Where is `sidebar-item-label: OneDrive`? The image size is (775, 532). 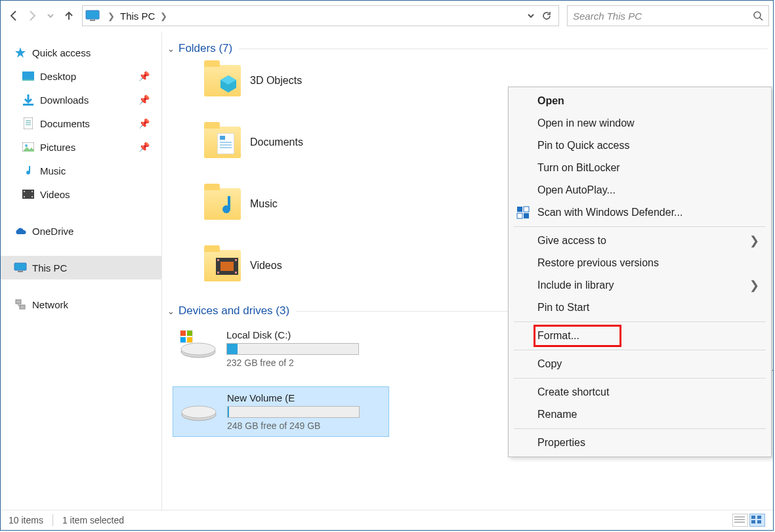 sidebar-item-label: OneDrive is located at coordinates (52, 231).